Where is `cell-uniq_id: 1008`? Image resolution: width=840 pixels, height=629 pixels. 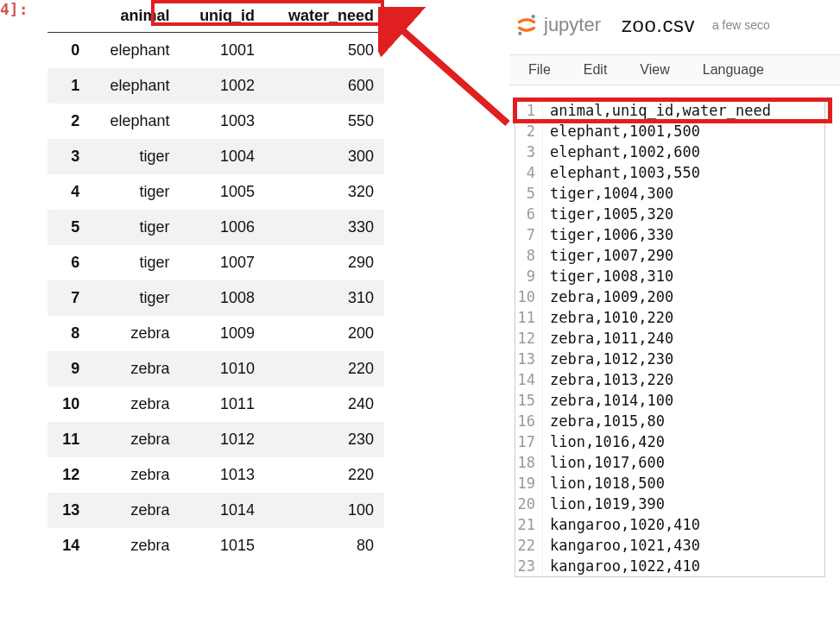 cell-uniq_id: 1008 is located at coordinates (223, 299).